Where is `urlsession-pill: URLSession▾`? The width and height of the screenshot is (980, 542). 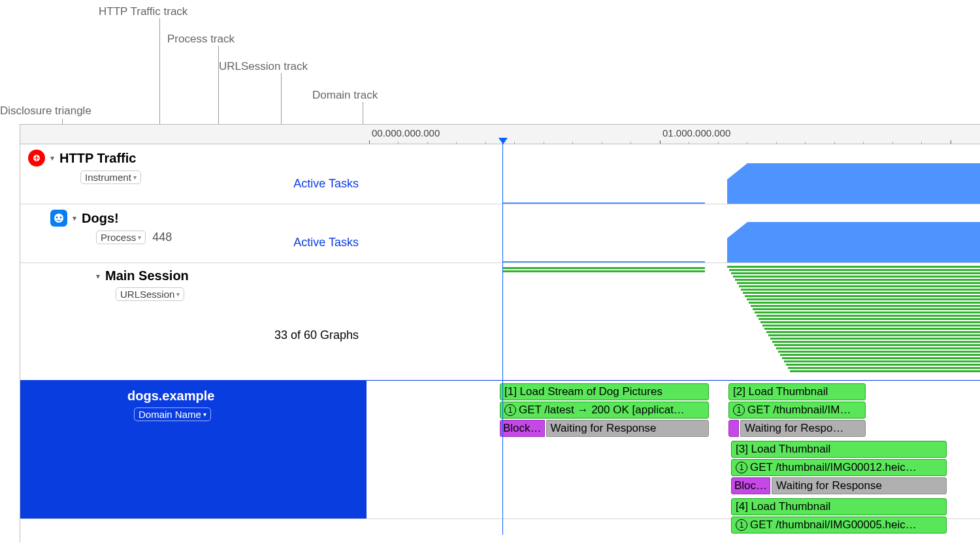 urlsession-pill: URLSession▾ is located at coordinates (150, 294).